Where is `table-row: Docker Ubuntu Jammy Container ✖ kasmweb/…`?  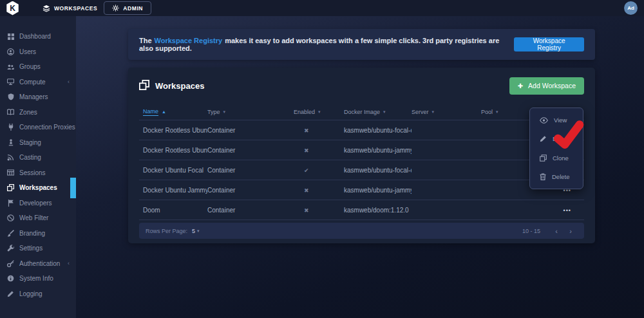
table-row: Docker Ubuntu Jammy Container ✖ kasmweb/… is located at coordinates (362, 191).